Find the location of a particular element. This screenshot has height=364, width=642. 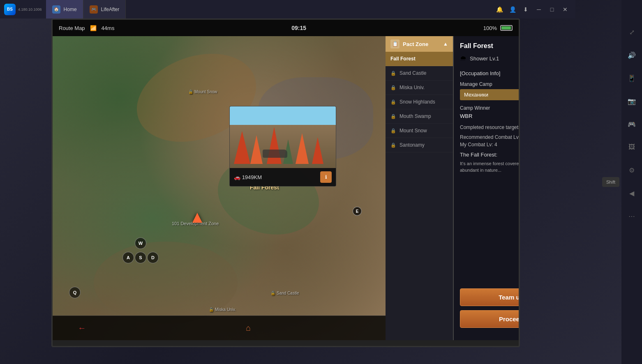

pact-zone-header-left: 📋 Pact Zone is located at coordinates (409, 44).